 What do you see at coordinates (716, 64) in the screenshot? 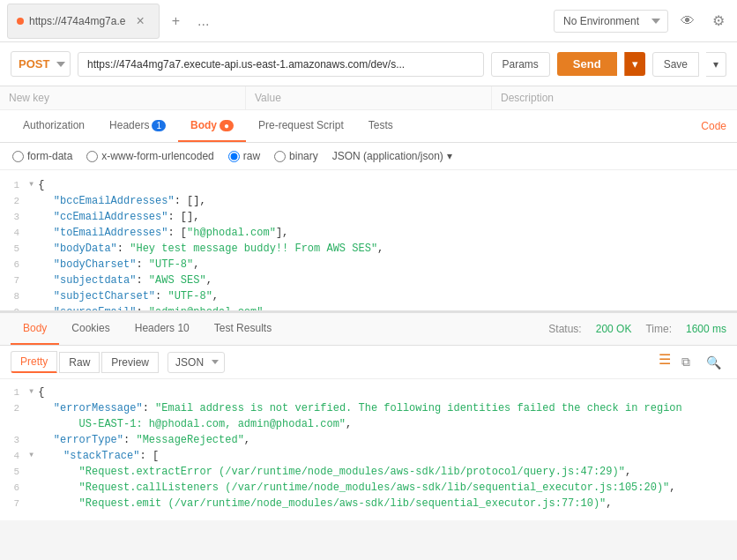
I see `save-dropdown-button: ▾` at bounding box center [716, 64].